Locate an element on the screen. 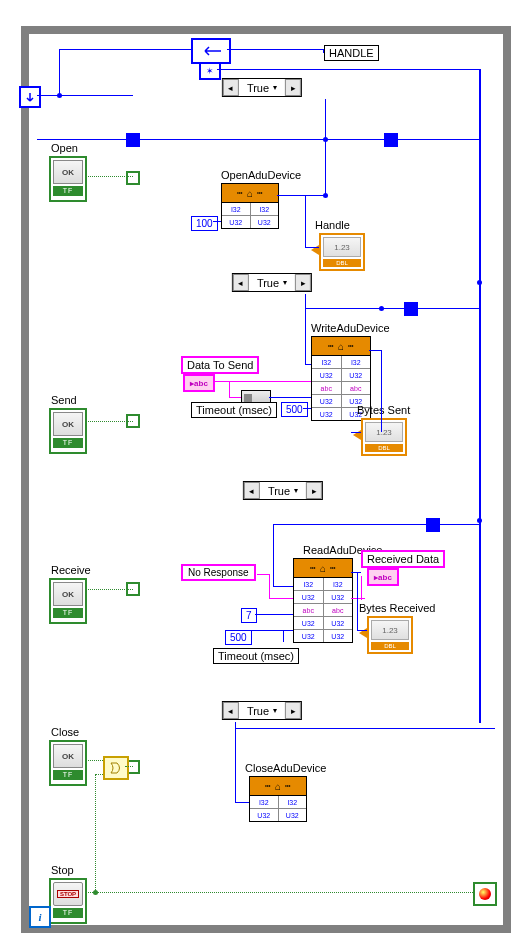 The height and width of the screenshot is (950, 529). indicator-bytessent-label: Bytes Sent is located at coordinates (384, 410).